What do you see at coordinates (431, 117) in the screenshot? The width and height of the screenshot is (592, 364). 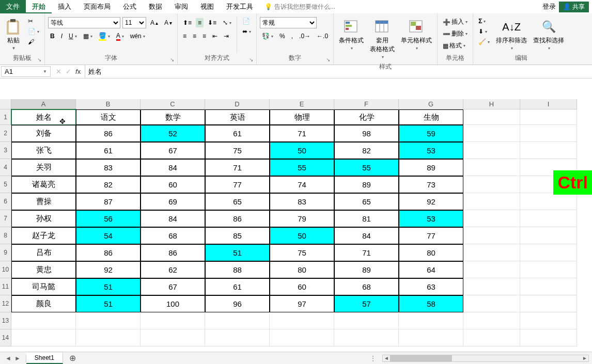 I see `cell: 生物` at bounding box center [431, 117].